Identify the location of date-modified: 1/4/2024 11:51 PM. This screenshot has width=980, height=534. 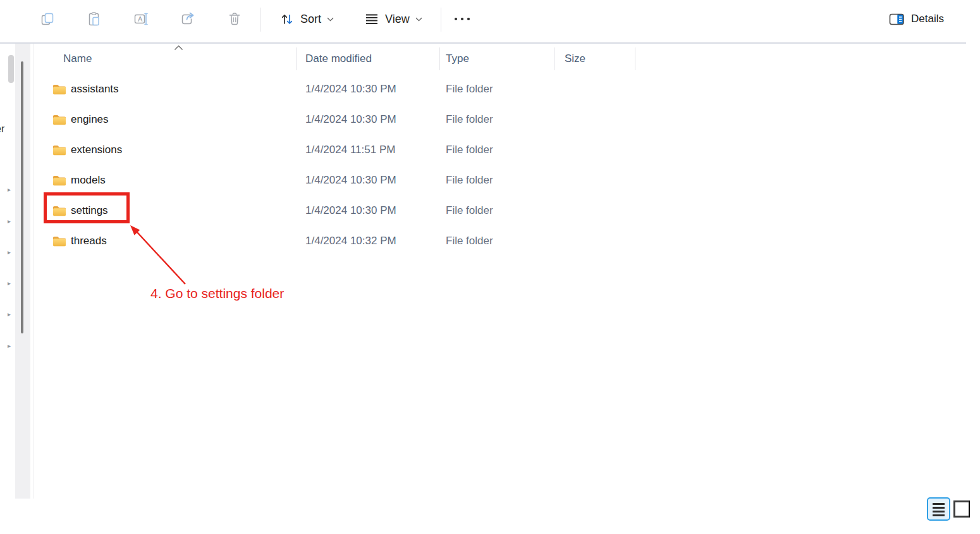
(350, 150).